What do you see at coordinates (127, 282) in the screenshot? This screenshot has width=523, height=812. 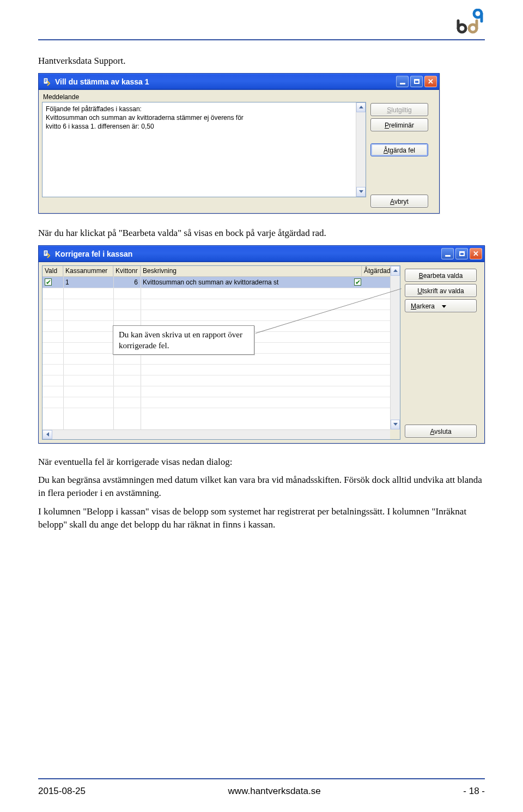 I see `cell-kvittonr: 6` at bounding box center [127, 282].